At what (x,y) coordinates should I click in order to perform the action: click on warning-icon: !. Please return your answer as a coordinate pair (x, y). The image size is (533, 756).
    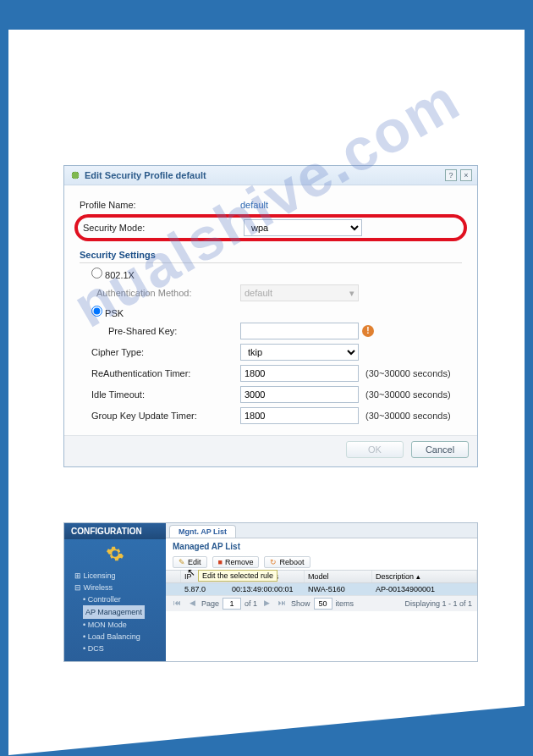
    Looking at the image, I should click on (368, 331).